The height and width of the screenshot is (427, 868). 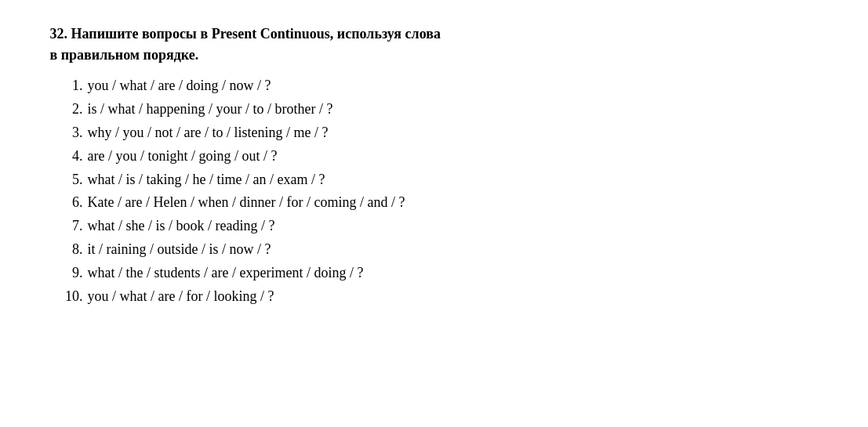 I want to click on item-text: is / what / happening / your / to / brot…, so click(x=210, y=110).